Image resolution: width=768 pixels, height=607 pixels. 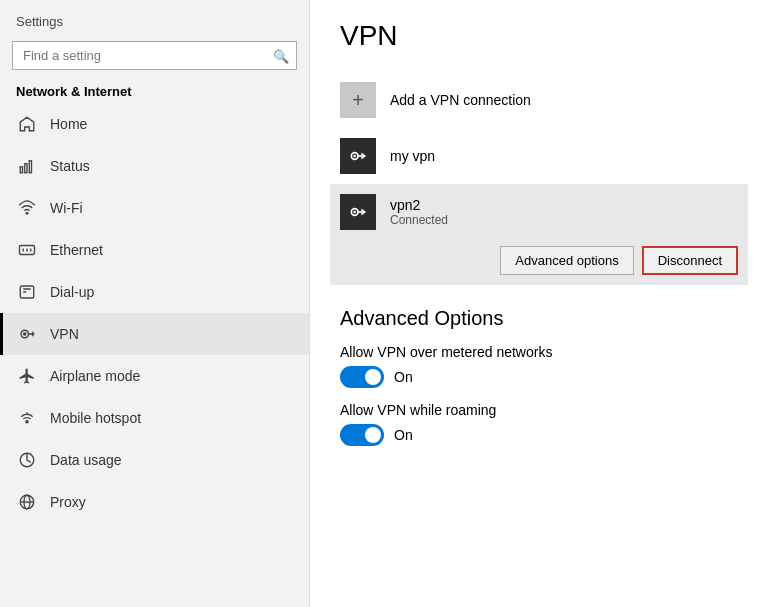 I want to click on sidebar-item-hotspot: Mobile hotspot, so click(x=154, y=418).